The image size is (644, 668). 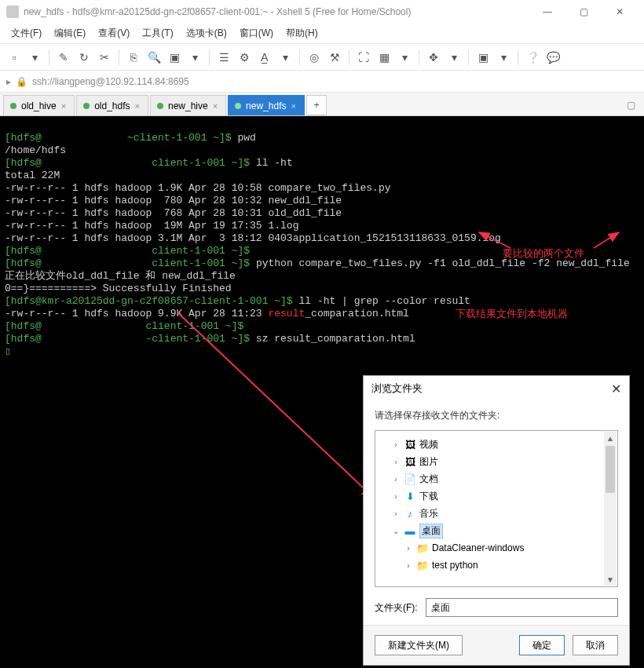 I want to click on scroll-thumb, so click(x=610, y=469).